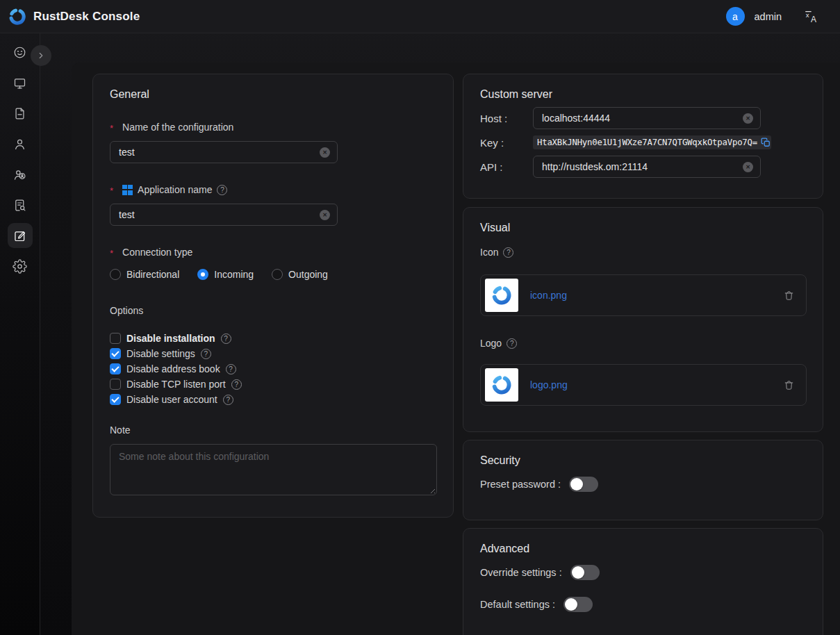 This screenshot has width=840, height=635. Describe the element at coordinates (224, 215) in the screenshot. I see `application-name-input` at that location.